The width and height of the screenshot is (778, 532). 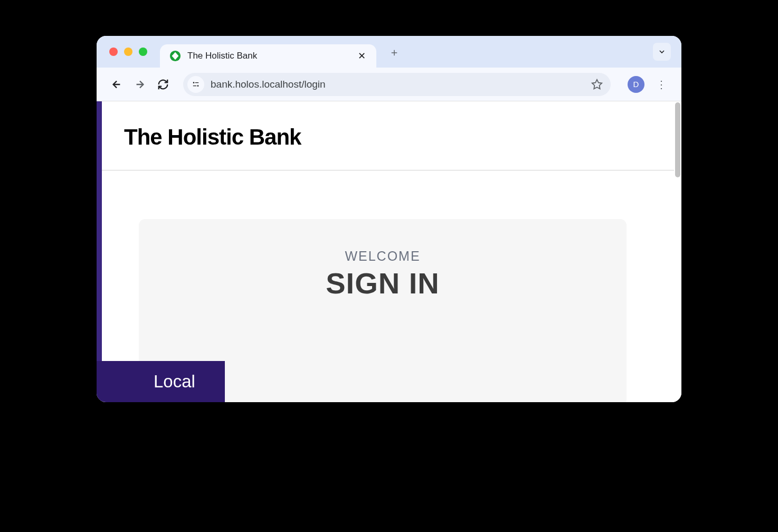 What do you see at coordinates (128, 52) in the screenshot?
I see `window-controls` at bounding box center [128, 52].